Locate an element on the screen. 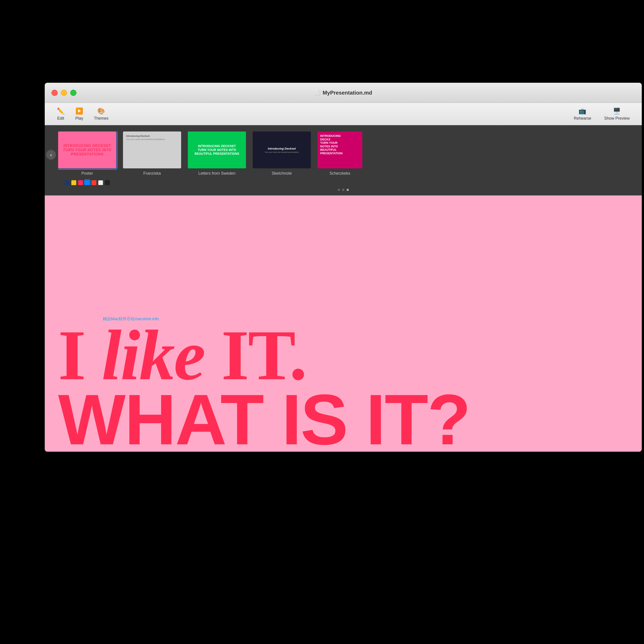  theme-sketchnote: Introducing Deckset Turn your notes into… is located at coordinates (282, 153).